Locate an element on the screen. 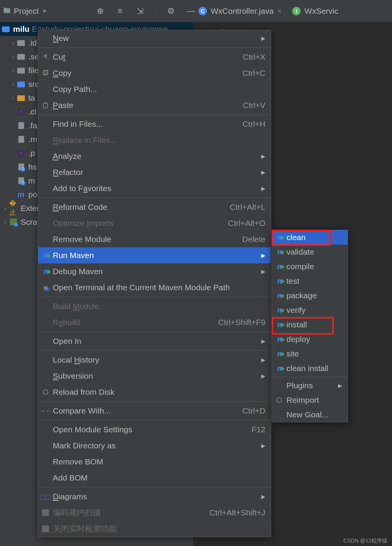  submenu-label: compile is located at coordinates (300, 266).